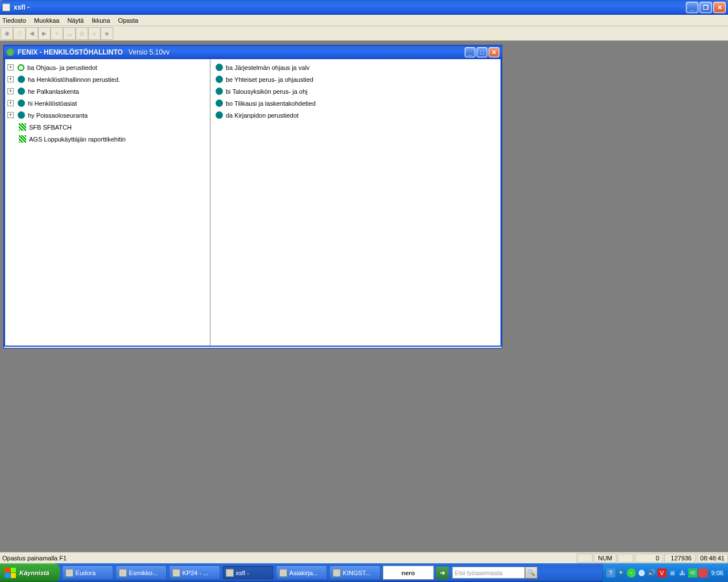 The width and height of the screenshot is (728, 582). What do you see at coordinates (355, 67) in the screenshot?
I see `list-item: ba Järjestelmän ohjaus ja valv` at bounding box center [355, 67].